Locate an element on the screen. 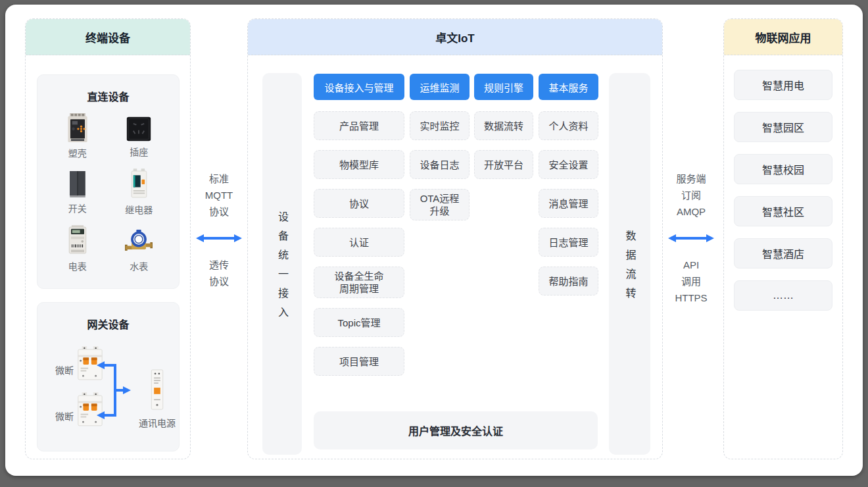 This screenshot has width=868, height=487. iot-applications-panel: 物联网应用 智慧用电 智慧园区 智慧校园 智慧社区 智慧酒店 …… is located at coordinates (783, 239).